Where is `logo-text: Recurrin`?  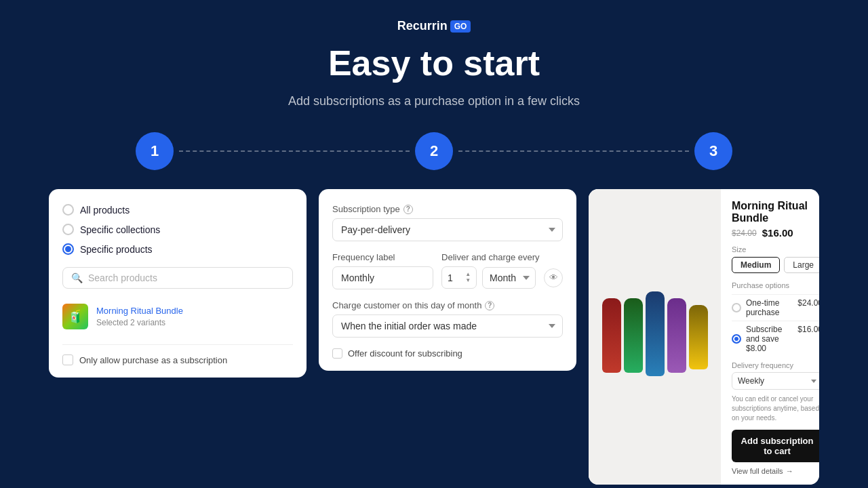 logo-text: Recurrin is located at coordinates (422, 26).